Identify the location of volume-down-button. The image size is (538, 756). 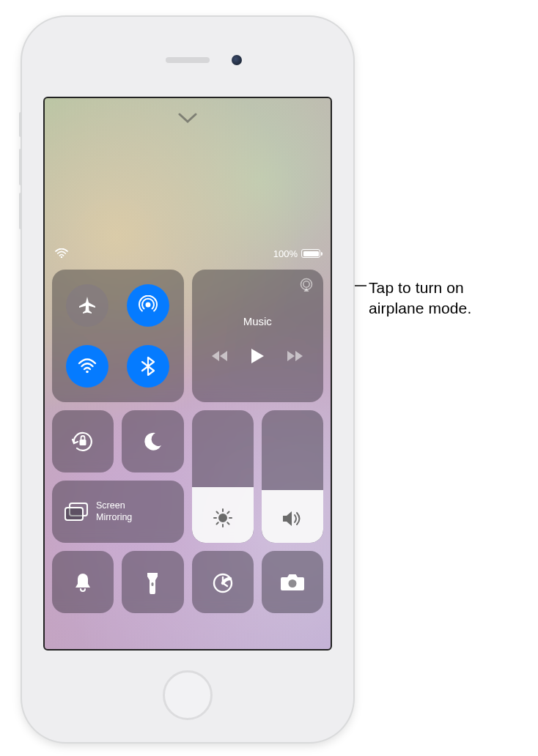
(21, 211).